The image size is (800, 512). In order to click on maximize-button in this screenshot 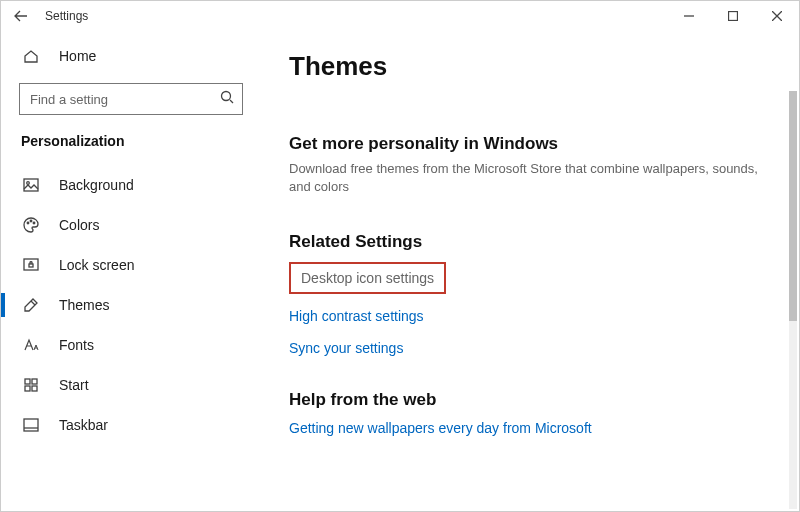, I will do `click(733, 16)`.